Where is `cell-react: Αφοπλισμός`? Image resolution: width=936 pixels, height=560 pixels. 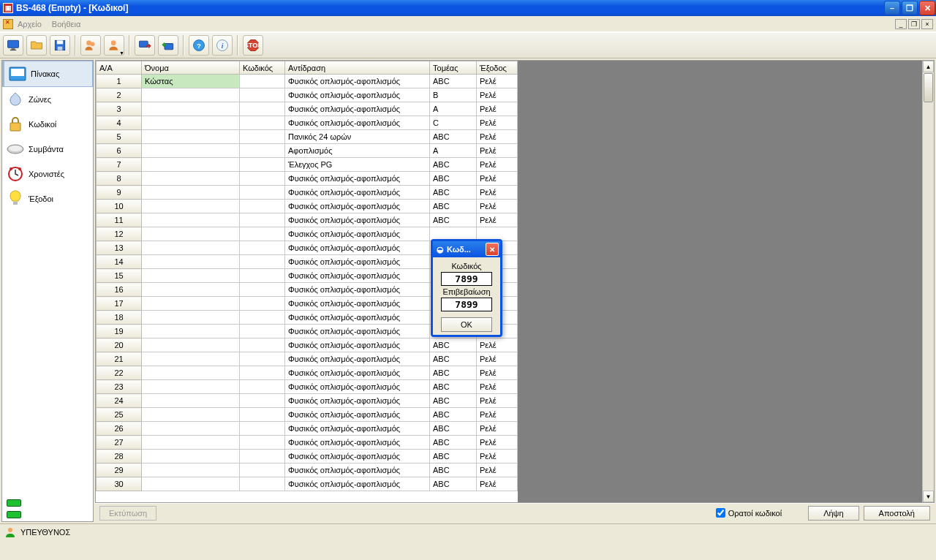
cell-react: Αφοπλισμός is located at coordinates (358, 151).